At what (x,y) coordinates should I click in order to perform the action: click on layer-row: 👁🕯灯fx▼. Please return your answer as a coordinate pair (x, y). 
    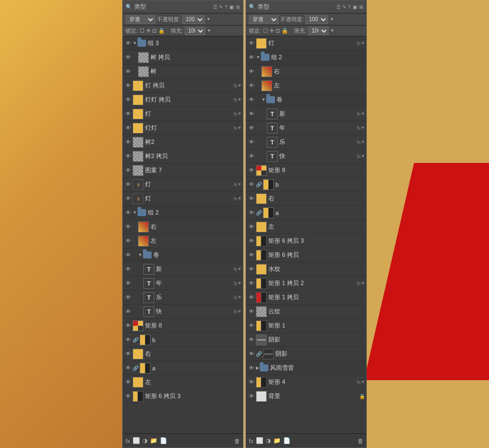
    Looking at the image, I should click on (183, 185).